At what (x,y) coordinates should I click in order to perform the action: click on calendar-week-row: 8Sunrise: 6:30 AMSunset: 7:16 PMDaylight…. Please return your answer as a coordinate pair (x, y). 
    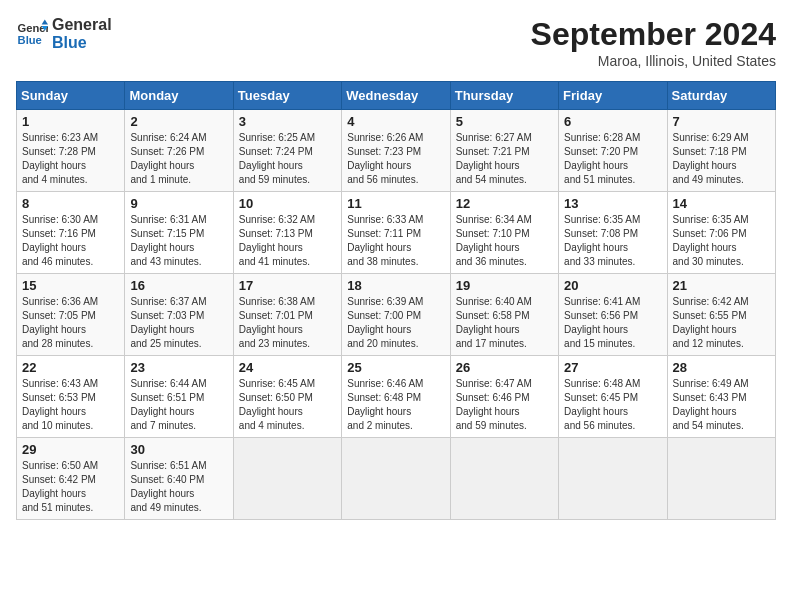
    Looking at the image, I should click on (396, 233).